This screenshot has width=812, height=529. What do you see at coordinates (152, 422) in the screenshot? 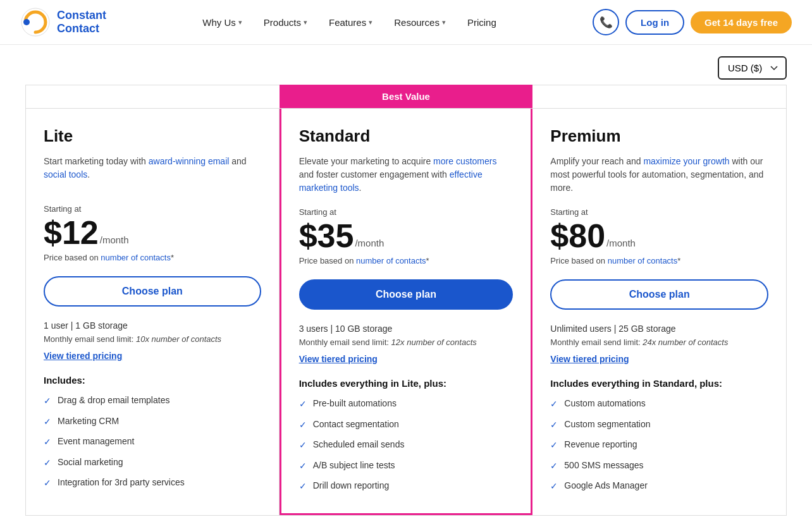
I see `list-item: ✓Marketing CRM` at bounding box center [152, 422].